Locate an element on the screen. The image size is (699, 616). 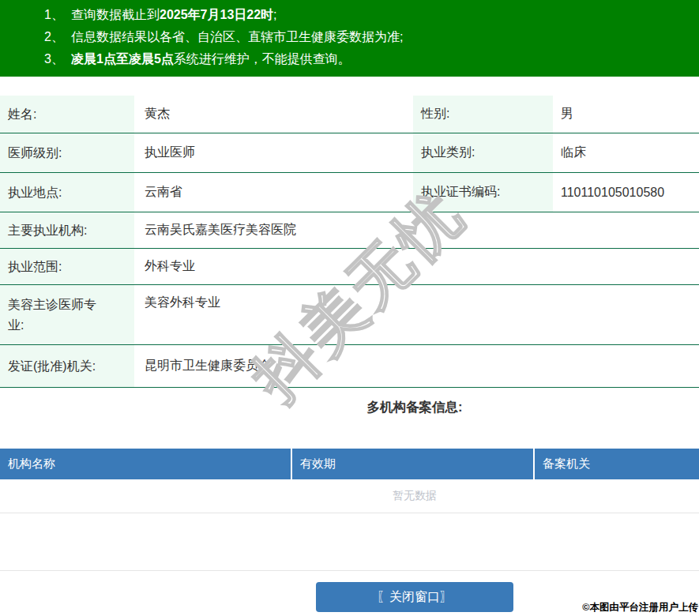
column-header-institution-name: 机构名称 is located at coordinates (146, 464).